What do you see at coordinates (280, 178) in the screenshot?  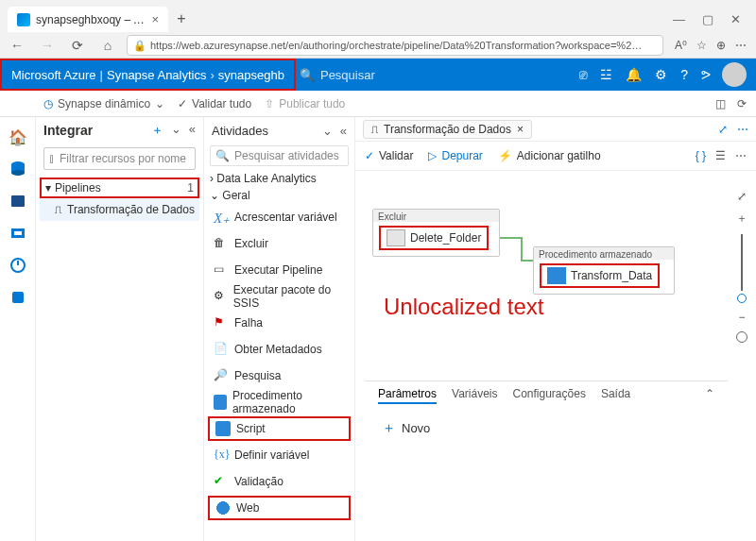 I see `section-datalake: › Data Lake Analytics` at bounding box center [280, 178].